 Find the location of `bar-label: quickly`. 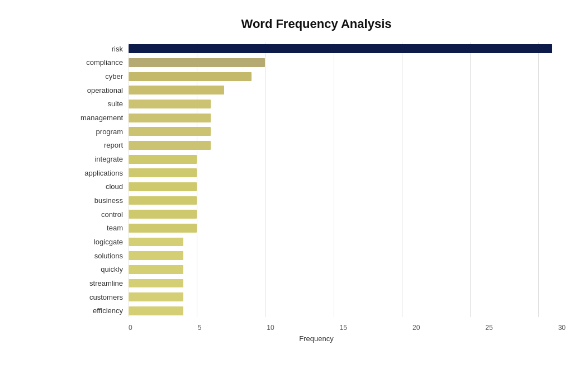

bar-label: quickly is located at coordinates (98, 270).